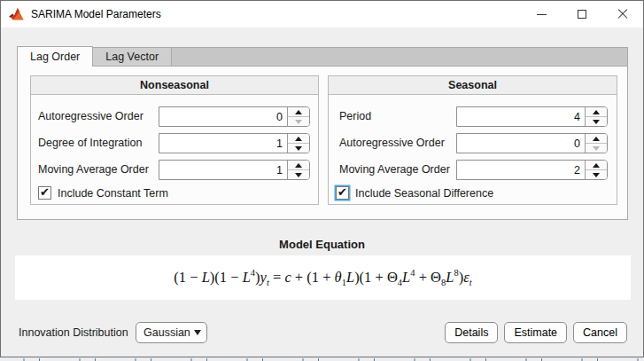 Image resolution: width=644 pixels, height=361 pixels. What do you see at coordinates (223, 117) in the screenshot?
I see `nonseasonal-ar-input` at bounding box center [223, 117].